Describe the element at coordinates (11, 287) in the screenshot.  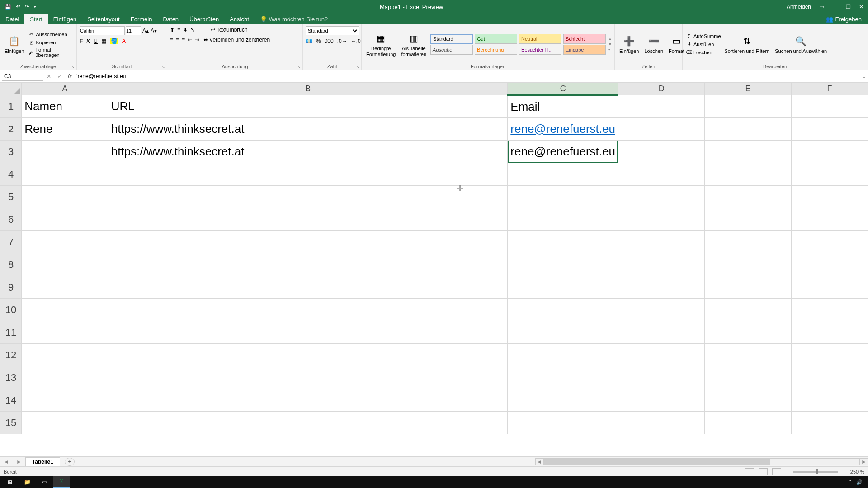
I see `row-header: 9` at that location.